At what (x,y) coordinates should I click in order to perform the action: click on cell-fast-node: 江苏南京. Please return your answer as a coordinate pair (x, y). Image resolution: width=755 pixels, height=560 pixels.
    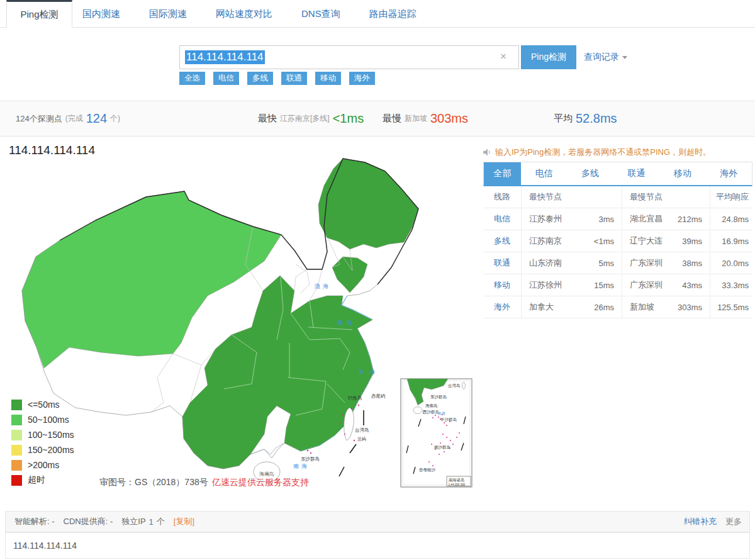
    Looking at the image, I should click on (545, 241).